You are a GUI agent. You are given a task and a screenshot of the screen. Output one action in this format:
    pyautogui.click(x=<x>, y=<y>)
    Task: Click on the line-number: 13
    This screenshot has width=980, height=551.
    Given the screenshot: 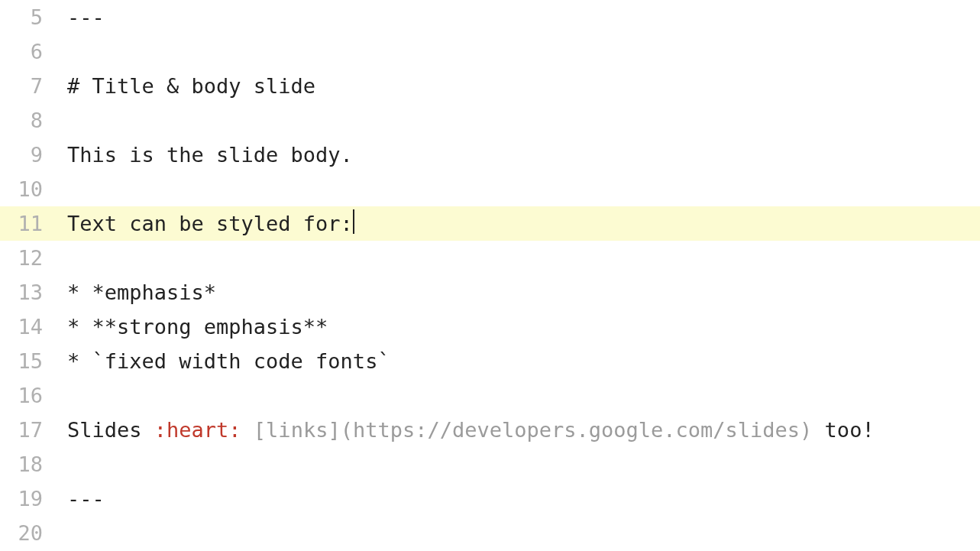 What is the action you would take?
    pyautogui.click(x=24, y=292)
    